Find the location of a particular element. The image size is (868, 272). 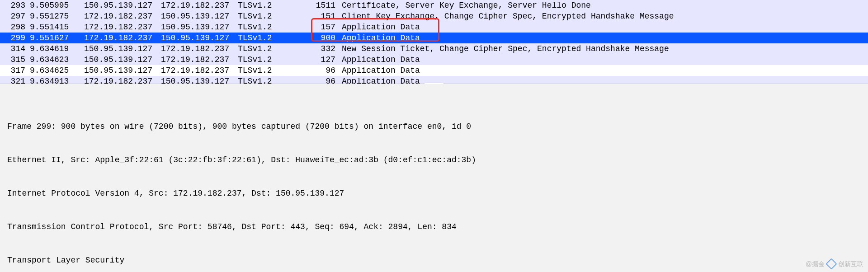

packet-no: 293 is located at coordinates (16, 5).